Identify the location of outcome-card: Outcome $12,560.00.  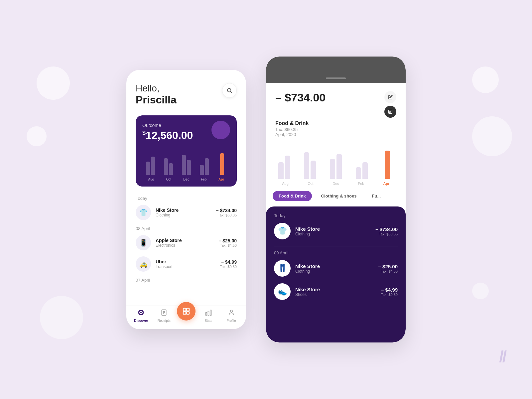
(186, 151).